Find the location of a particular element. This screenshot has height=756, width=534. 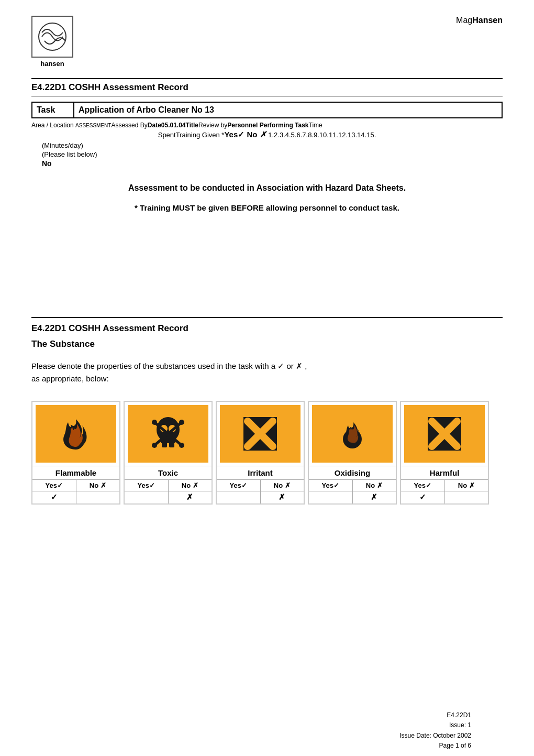

toxic-yes-mark is located at coordinates (147, 498).